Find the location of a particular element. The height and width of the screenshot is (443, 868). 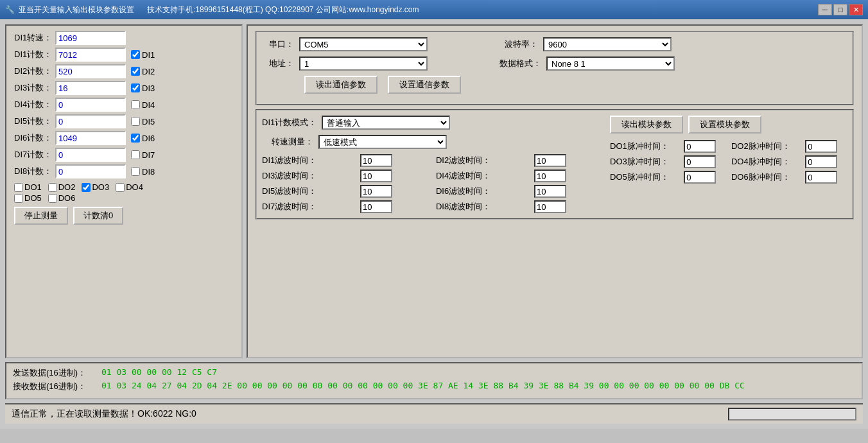

di5-filter-input is located at coordinates (376, 191).